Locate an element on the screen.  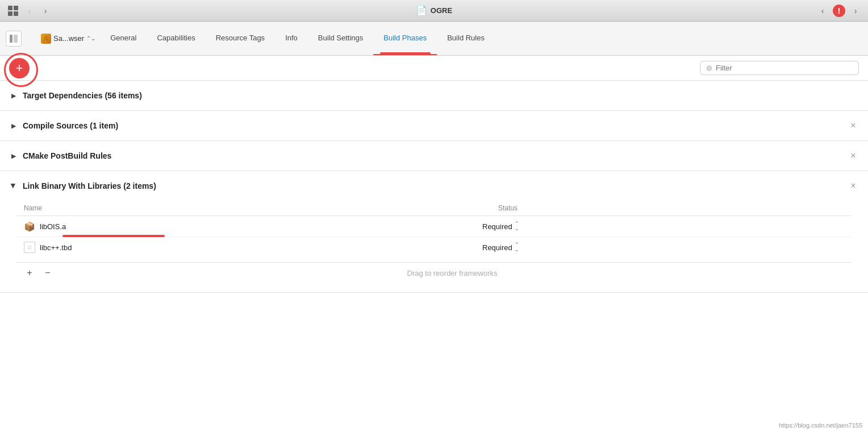
lib-name-label: libOIS.a is located at coordinates (53, 226).